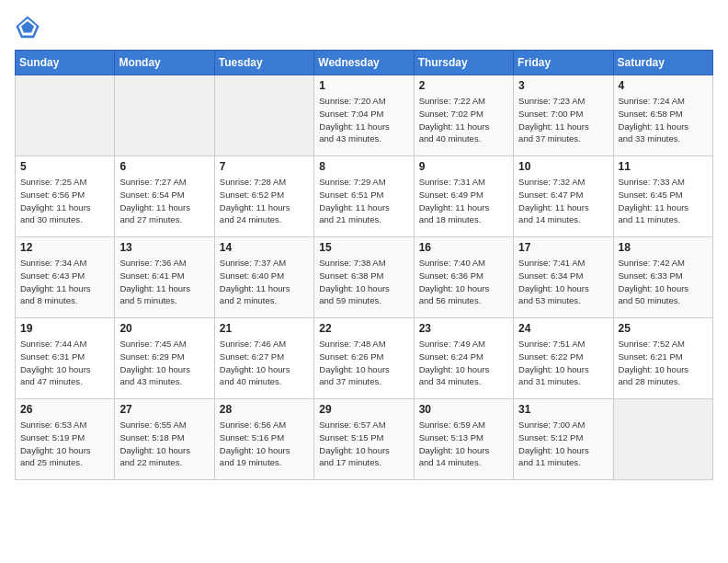 The height and width of the screenshot is (563, 728). What do you see at coordinates (28, 28) in the screenshot?
I see `logo-icon` at bounding box center [28, 28].